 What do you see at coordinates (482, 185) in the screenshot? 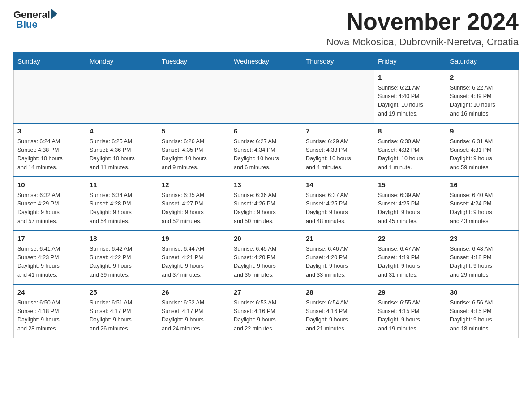
I see `day-number: 16` at bounding box center [482, 185].